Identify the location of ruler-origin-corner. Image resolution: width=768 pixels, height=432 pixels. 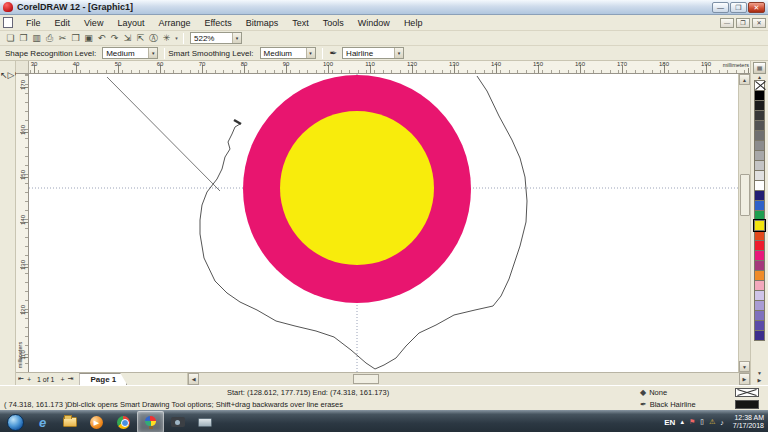
(22, 67).